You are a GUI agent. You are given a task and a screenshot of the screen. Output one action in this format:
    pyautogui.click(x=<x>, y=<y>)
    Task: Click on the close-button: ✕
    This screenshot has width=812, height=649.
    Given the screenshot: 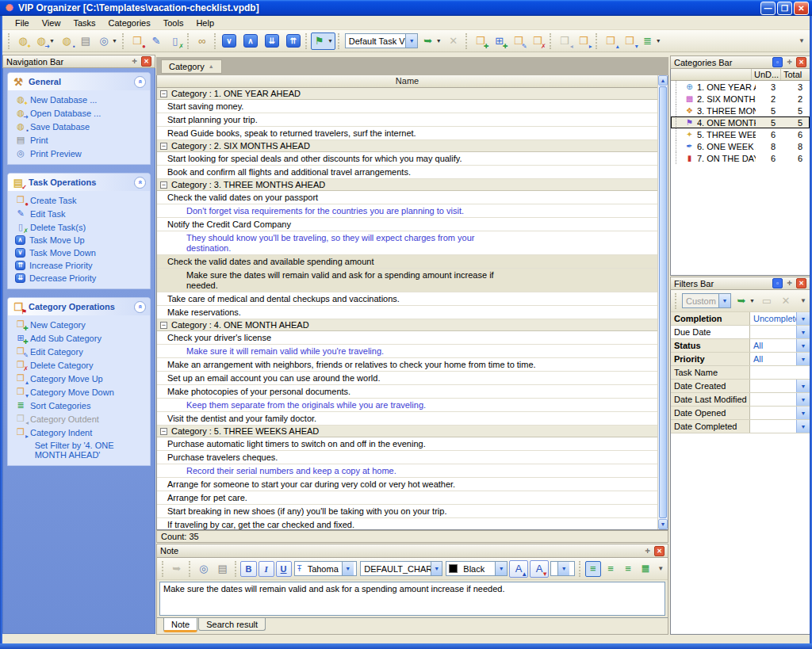 What is the action you would take?
    pyautogui.click(x=801, y=8)
    